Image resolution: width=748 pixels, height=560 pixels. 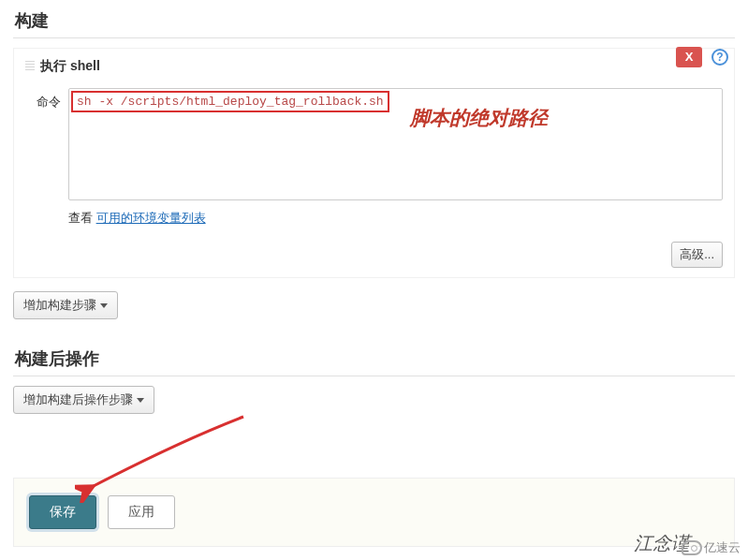 What do you see at coordinates (30, 66) in the screenshot?
I see `drag-handle-icon` at bounding box center [30, 66].